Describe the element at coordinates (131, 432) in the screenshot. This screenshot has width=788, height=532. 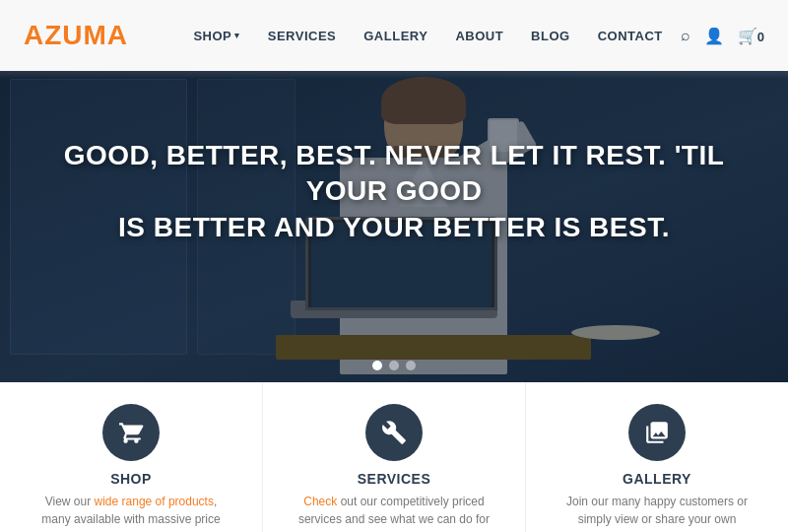
I see `shop-icon-wrap` at that location.